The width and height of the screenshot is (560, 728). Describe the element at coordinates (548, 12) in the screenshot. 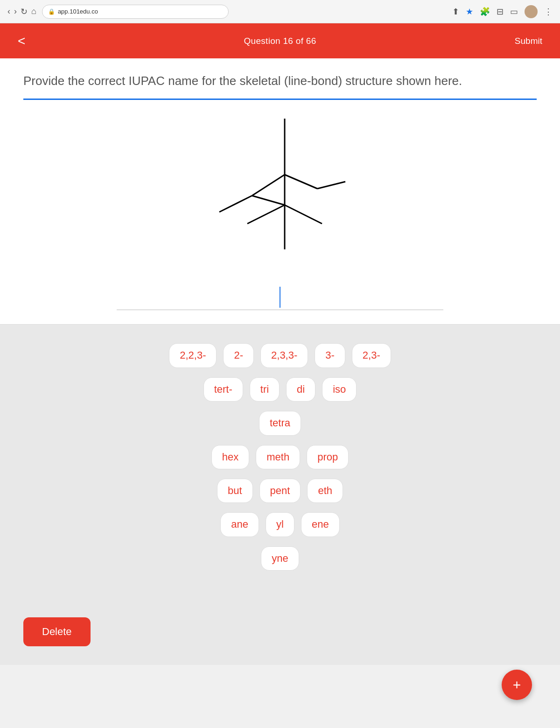

I see `menu-icon: ⋮` at that location.